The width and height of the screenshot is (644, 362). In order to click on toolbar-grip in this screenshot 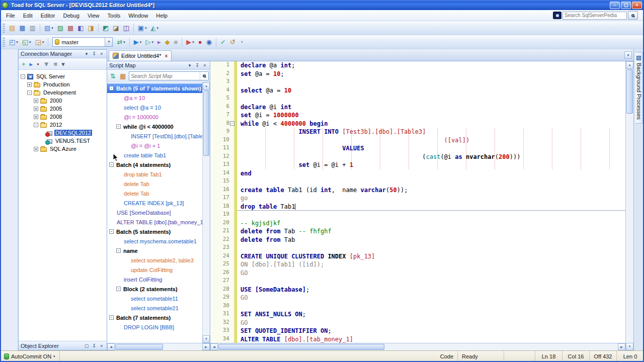, I will do `click(4, 42)`.